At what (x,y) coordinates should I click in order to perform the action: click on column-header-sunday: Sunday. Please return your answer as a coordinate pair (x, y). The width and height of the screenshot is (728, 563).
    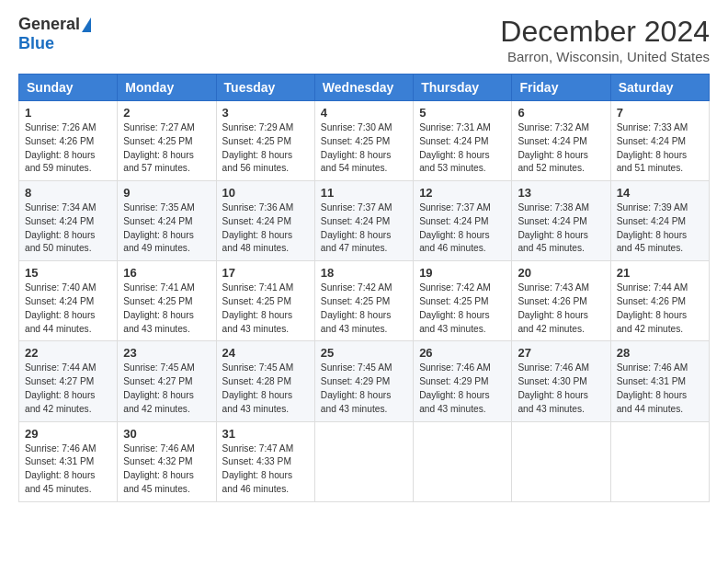
    Looking at the image, I should click on (68, 88).